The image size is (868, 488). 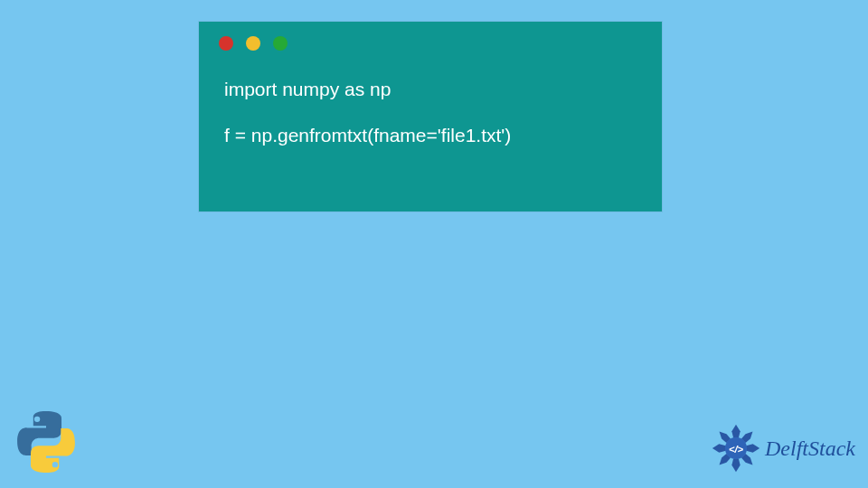 What do you see at coordinates (430, 102) in the screenshot?
I see `code-body: import numpy as np f = np.genfromtxt(fna…` at bounding box center [430, 102].